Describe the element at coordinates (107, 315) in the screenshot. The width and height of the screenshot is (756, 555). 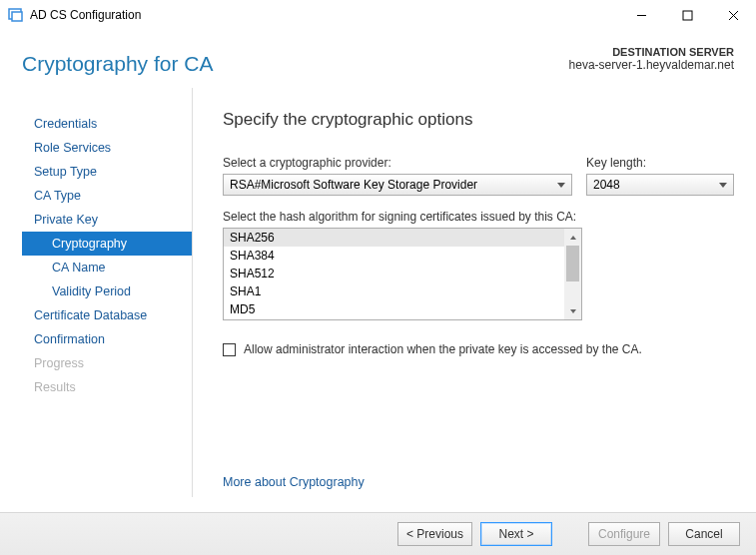
I see `sidebar-item-certificate-database: Certificate Database` at that location.